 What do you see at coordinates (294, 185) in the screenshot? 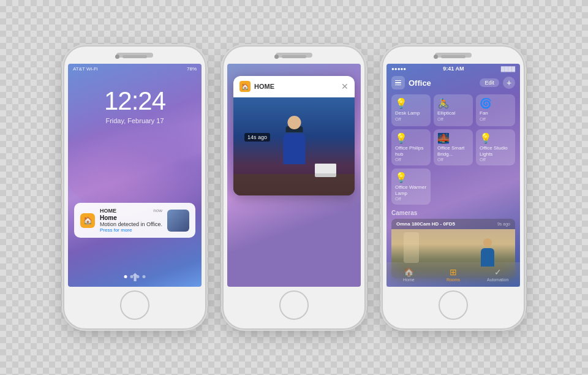
I see `desk-surface` at bounding box center [294, 185].